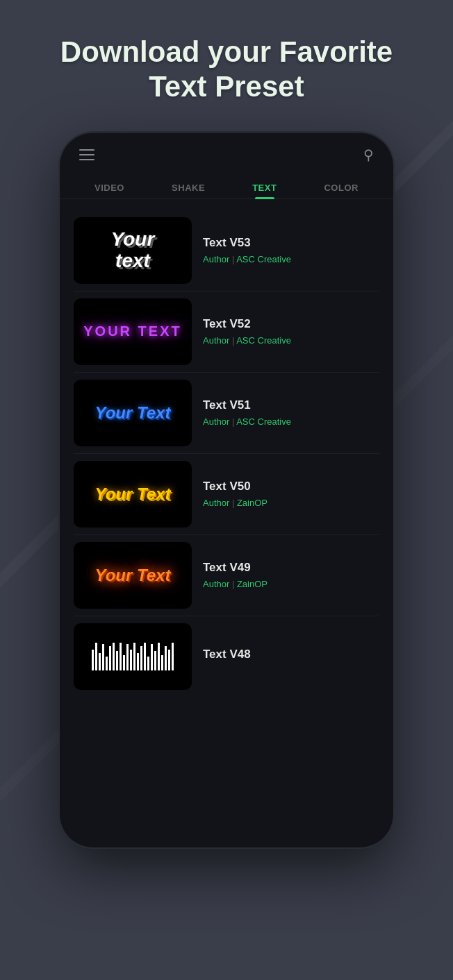 The height and width of the screenshot is (980, 453). Describe the element at coordinates (133, 657) in the screenshot. I see `thumbnail-v48` at that location.